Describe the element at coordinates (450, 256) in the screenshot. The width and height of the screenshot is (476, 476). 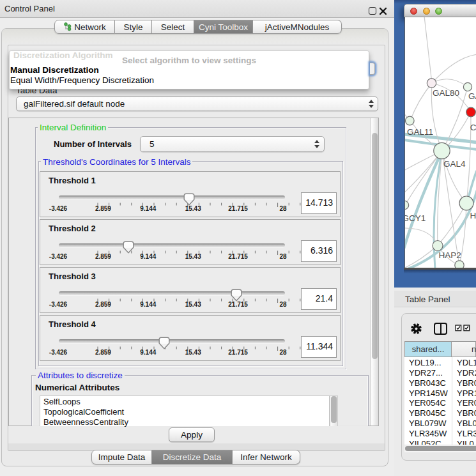
I see `svg-text: HAP2` at that location.